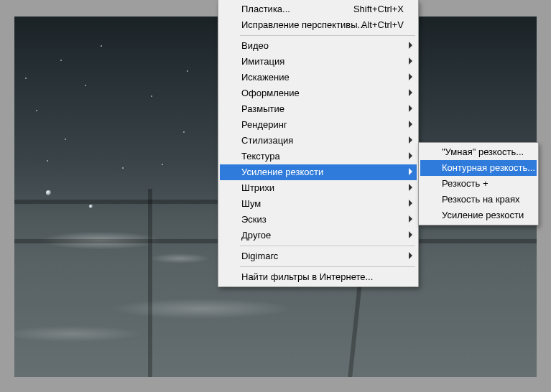  I want to click on menu-item-label: Рендеринг, so click(264, 125).